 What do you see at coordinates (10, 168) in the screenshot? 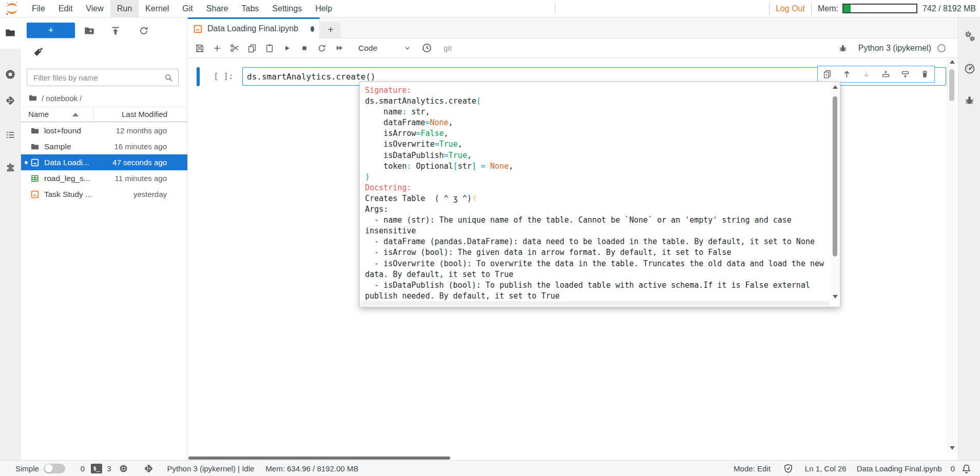
I see `puzzle-icon` at bounding box center [10, 168].